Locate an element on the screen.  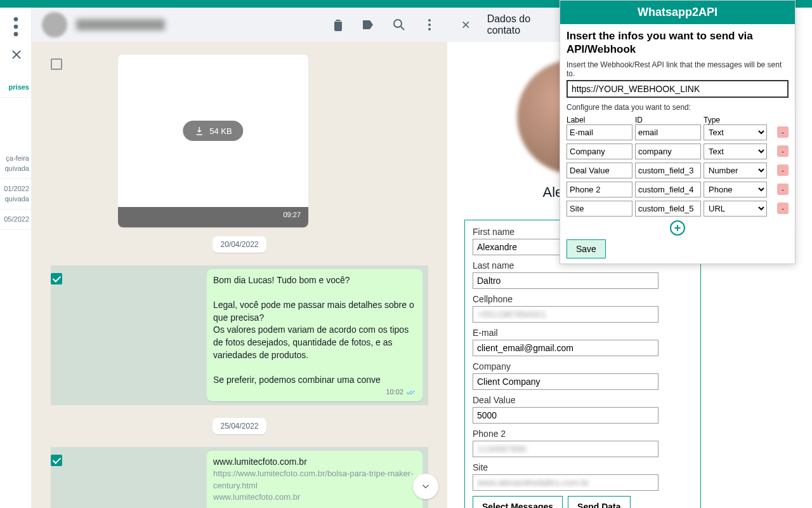
extension-heading: Insert the infos you want to send via AP… is located at coordinates (678, 43).